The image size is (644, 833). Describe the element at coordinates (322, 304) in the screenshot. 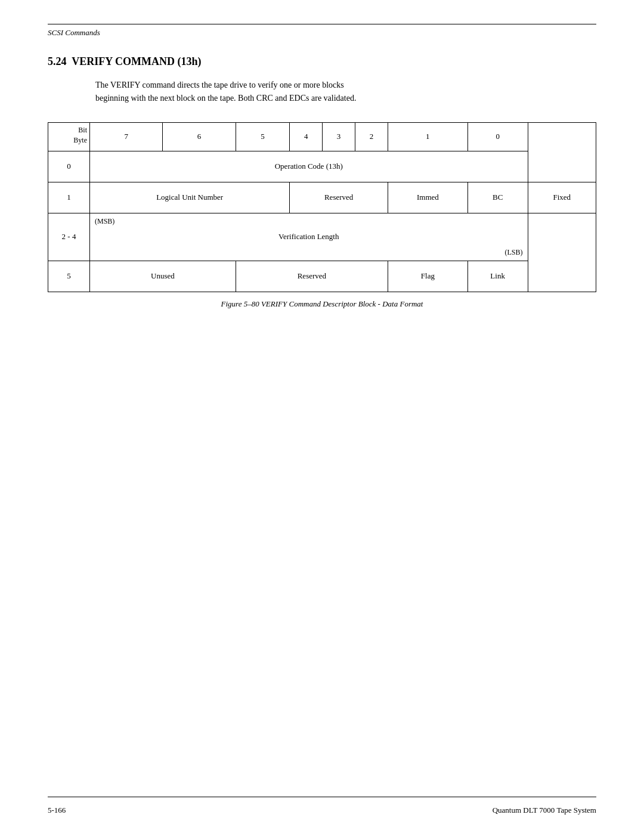

I see `figure-caption: Figure 5–80 VERIFY Command Descriptor Bl…` at that location.